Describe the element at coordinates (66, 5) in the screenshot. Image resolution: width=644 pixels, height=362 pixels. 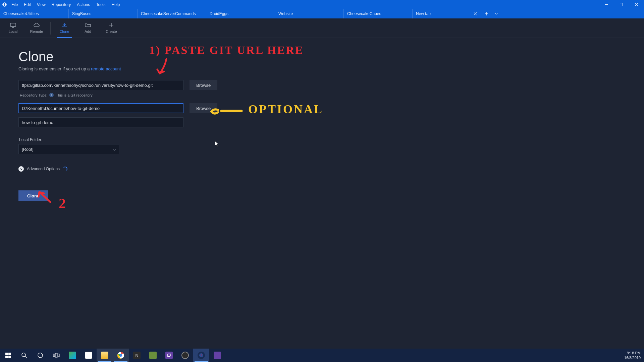
I see `menubar: File Edit View Repository Actions Tools …` at that location.